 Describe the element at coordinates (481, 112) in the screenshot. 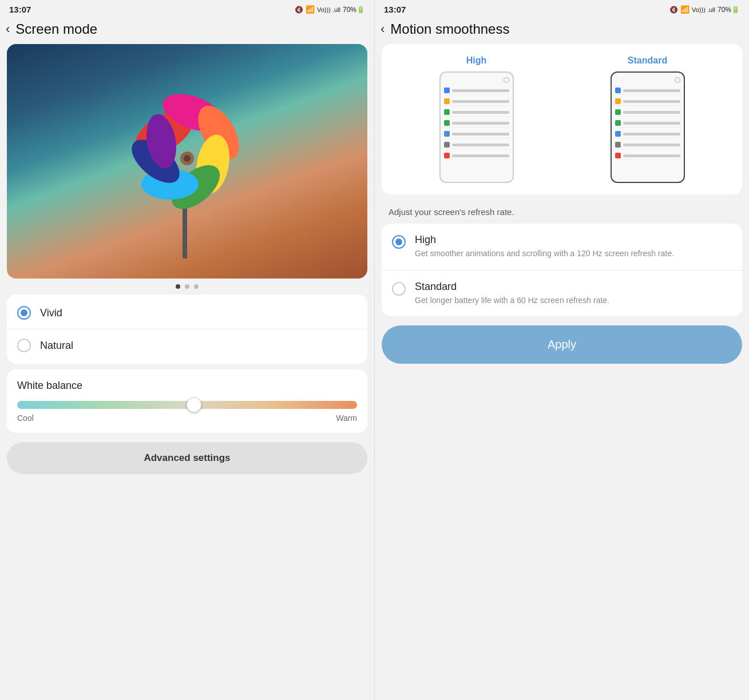

I see `mock-text-3h` at that location.